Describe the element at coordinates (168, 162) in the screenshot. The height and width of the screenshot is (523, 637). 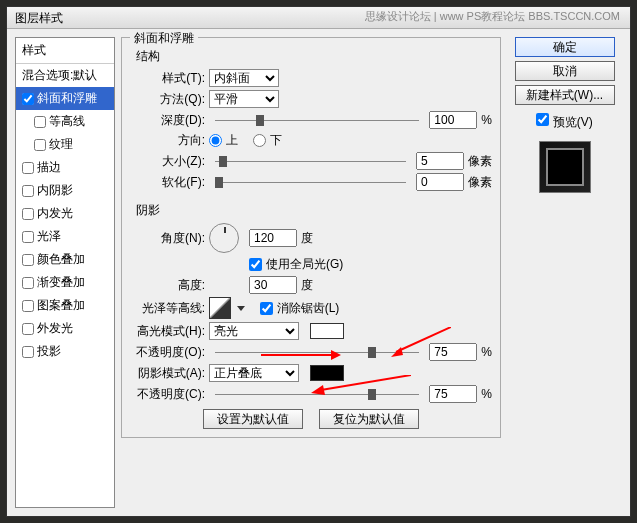
I see `size-label: 大小(Z):` at that location.